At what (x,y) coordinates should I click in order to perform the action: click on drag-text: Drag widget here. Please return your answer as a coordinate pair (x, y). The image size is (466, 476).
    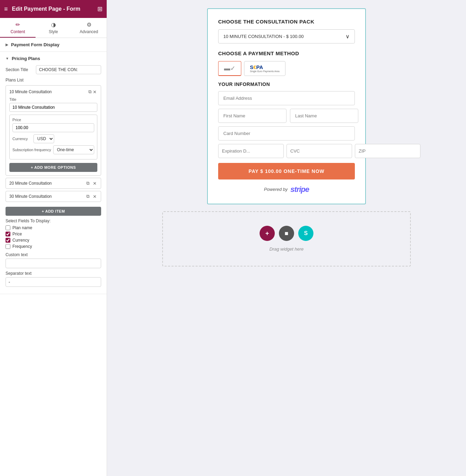
    Looking at the image, I should click on (287, 249).